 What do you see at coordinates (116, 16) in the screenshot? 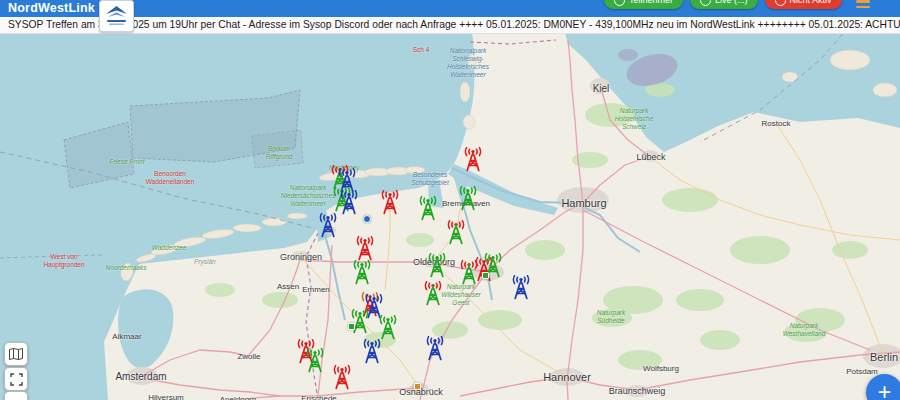
I see `logo-emblem` at bounding box center [116, 16].